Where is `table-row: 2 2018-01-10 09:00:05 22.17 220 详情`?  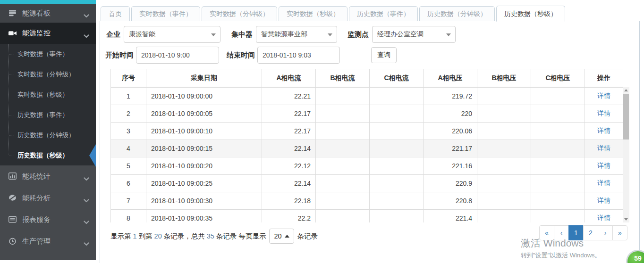 table-row: 2 2018-01-10 09:00:05 22.17 220 详情 is located at coordinates (367, 114).